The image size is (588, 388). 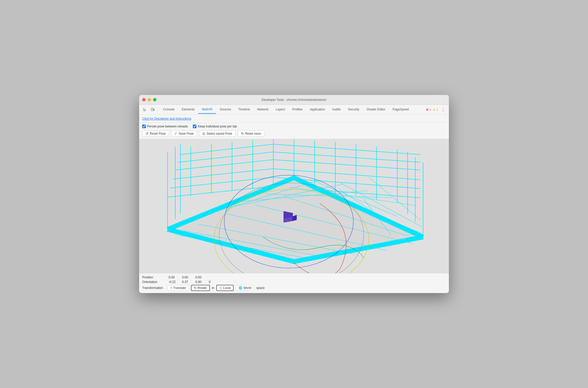 I want to click on translate-label: Translate, so click(x=180, y=288).